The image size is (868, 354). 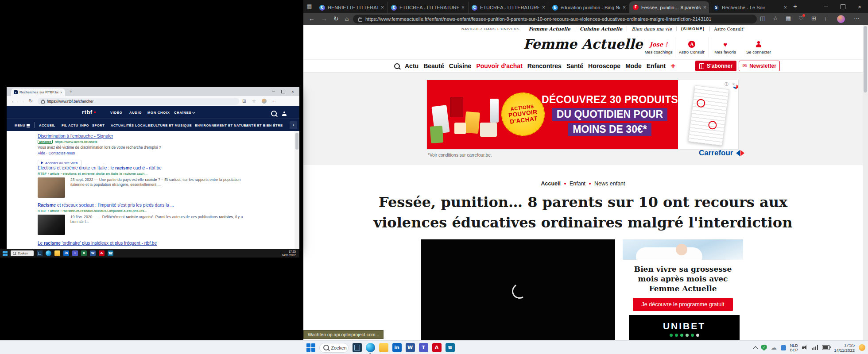 What do you see at coordinates (89, 112) in the screenshot?
I see `rtbf-logo: rtbf` at bounding box center [89, 112].